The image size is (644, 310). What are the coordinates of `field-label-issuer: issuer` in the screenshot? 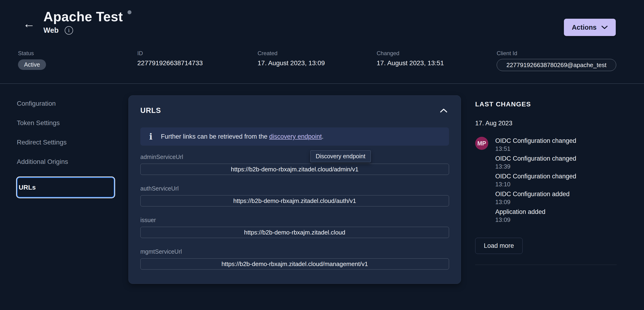 It's located at (294, 220).